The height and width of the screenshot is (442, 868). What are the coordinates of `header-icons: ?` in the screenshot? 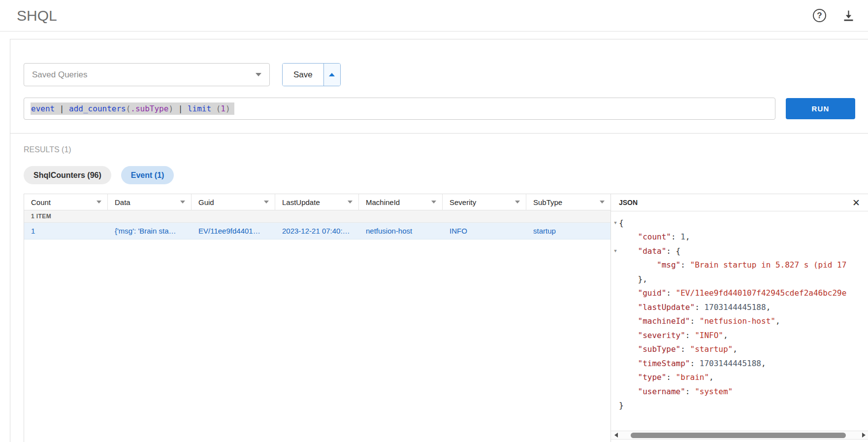 It's located at (834, 16).